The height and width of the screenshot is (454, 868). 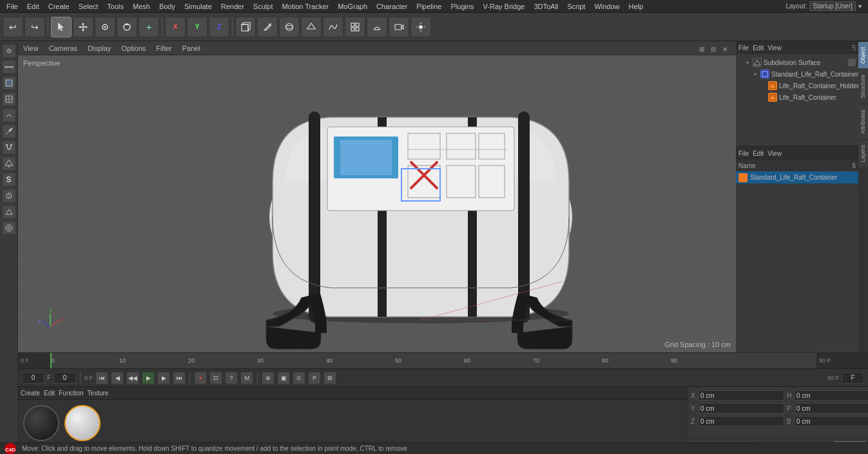 What do you see at coordinates (105, 27) in the screenshot?
I see `scale-tool-button` at bounding box center [105, 27].